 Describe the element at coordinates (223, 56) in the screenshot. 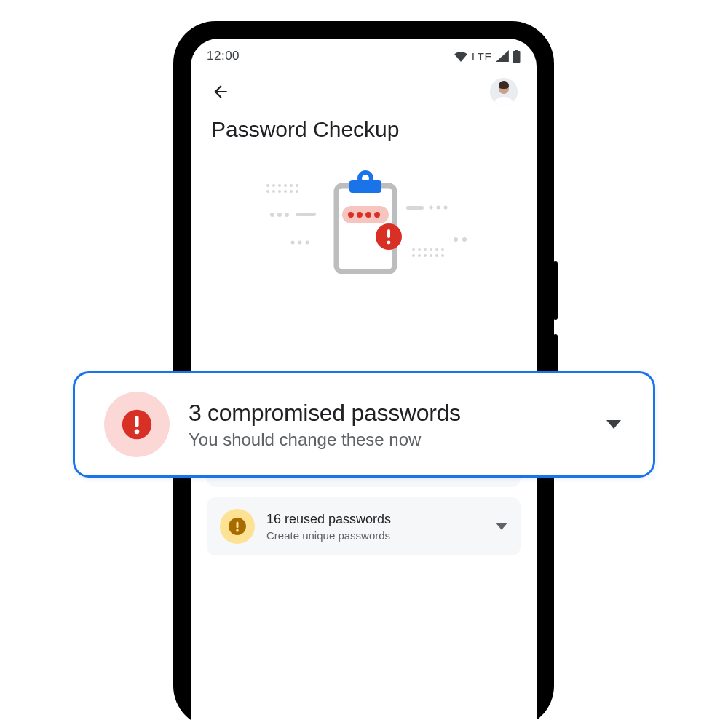

I see `clock-label: 12:00` at that location.